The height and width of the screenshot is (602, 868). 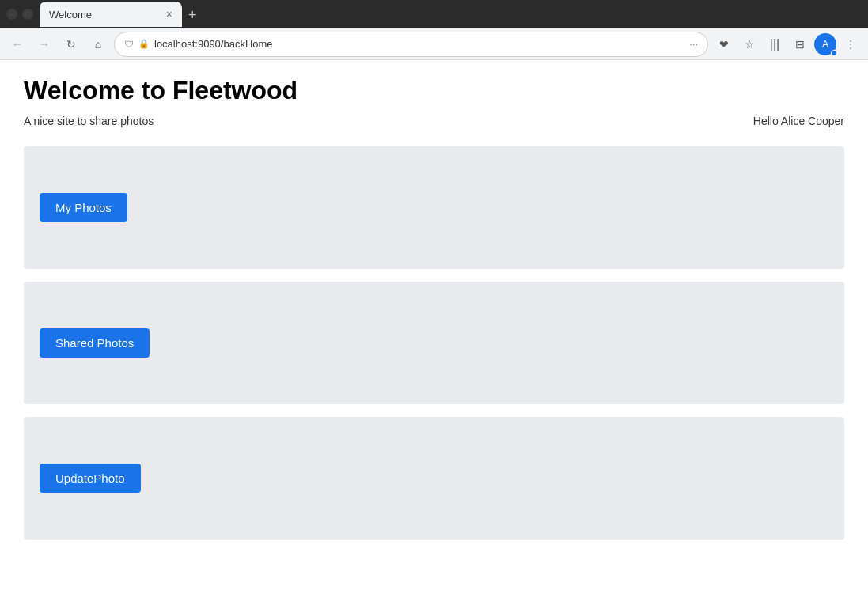 I want to click on refresh-icon: ↻, so click(x=71, y=44).